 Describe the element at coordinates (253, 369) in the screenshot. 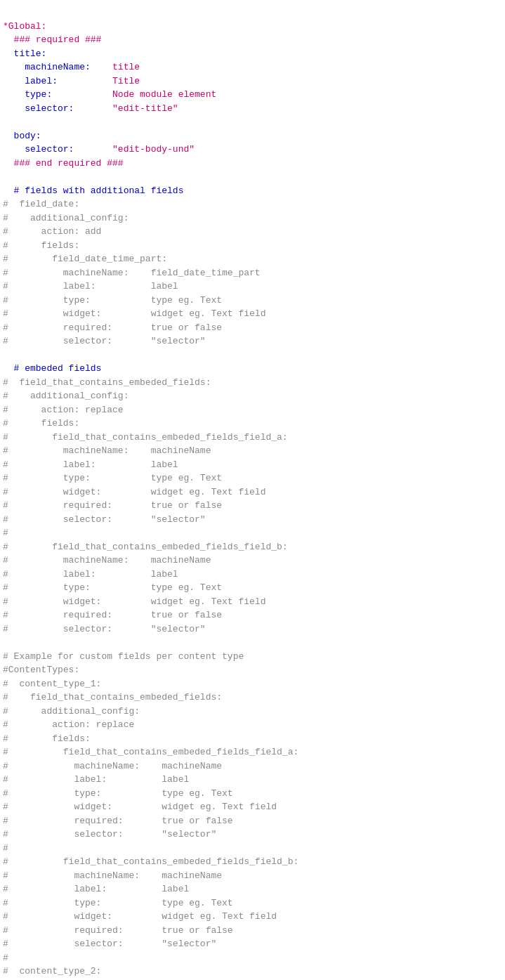

I see `code-line: # embeded fields` at that location.